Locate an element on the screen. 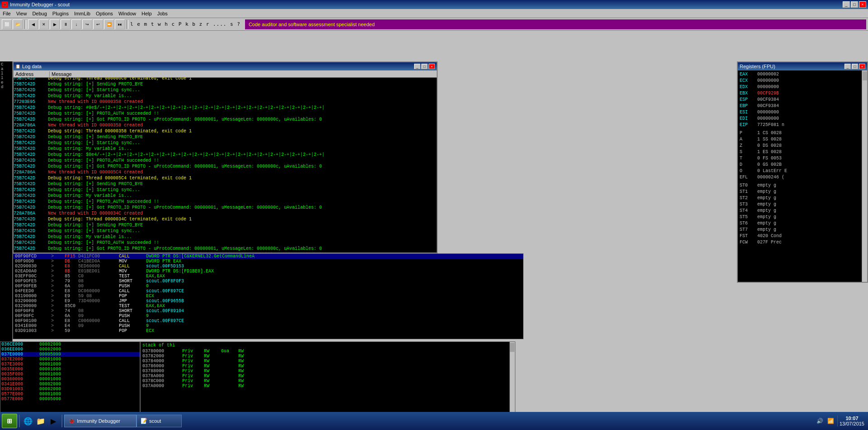  reg-st4: ST4empty g is located at coordinates (802, 211).